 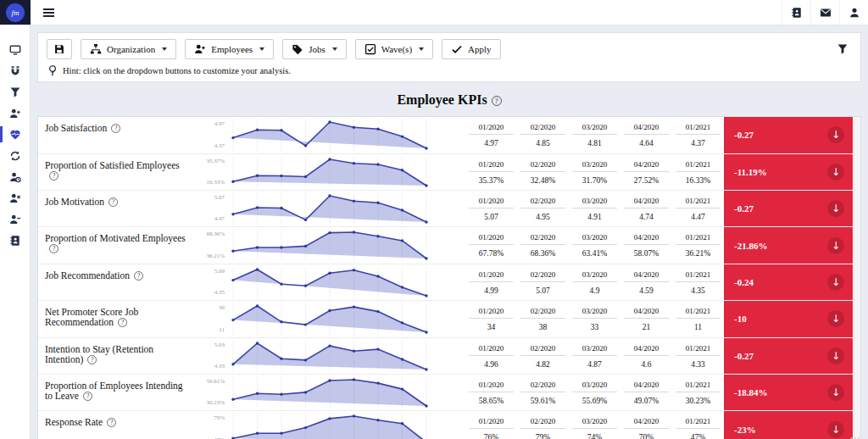 I want to click on save-button, so click(x=59, y=49).